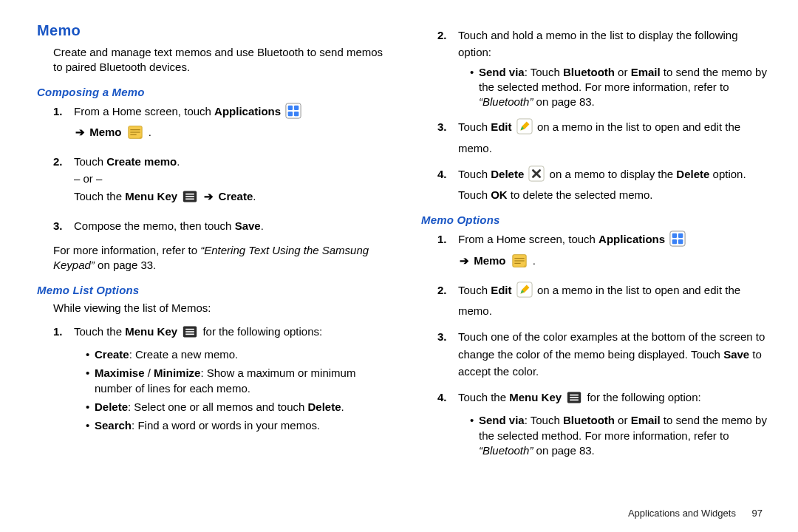 This screenshot has height=532, width=798. I want to click on heading-memo-options: Memo Options, so click(595, 220).